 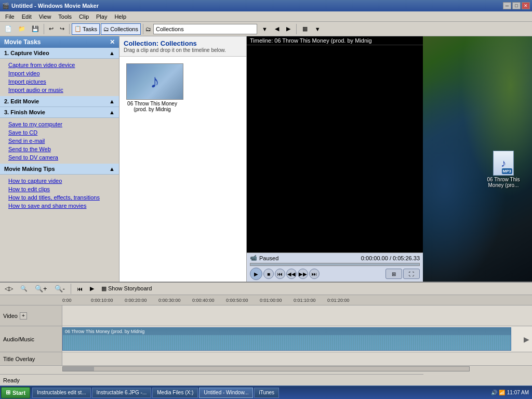 What do you see at coordinates (205, 29) in the screenshot?
I see `collections-dropdown: Collections` at bounding box center [205, 29].